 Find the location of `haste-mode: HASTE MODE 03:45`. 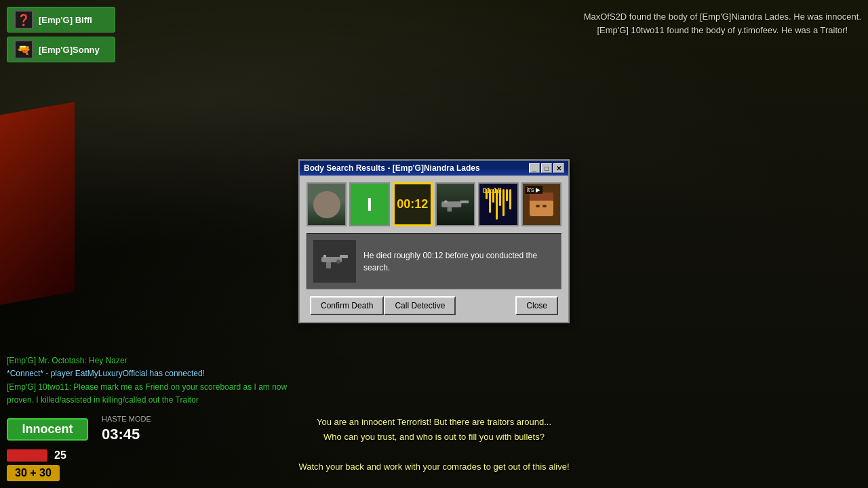

haste-mode: HASTE MODE 03:45 is located at coordinates (126, 430).